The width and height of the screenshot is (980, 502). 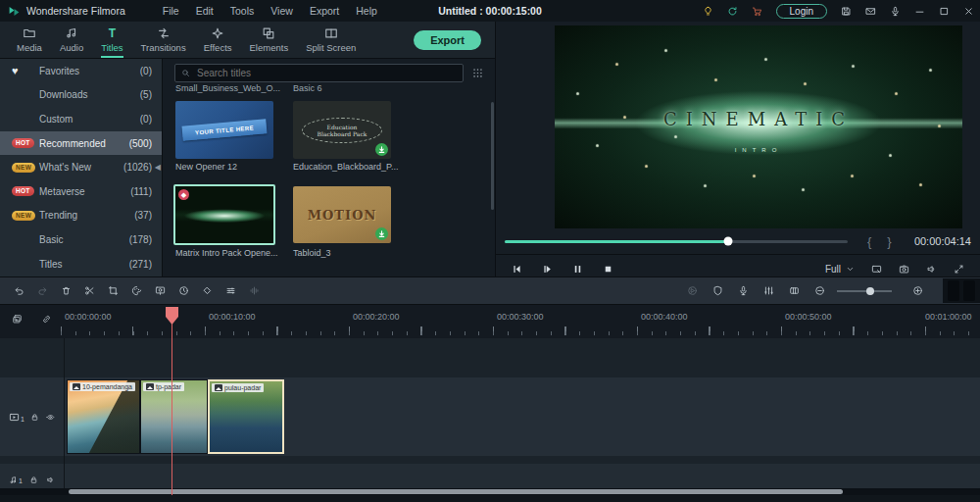 I want to click on sidebar-item-downloads: Downloads (5), so click(x=80, y=96).